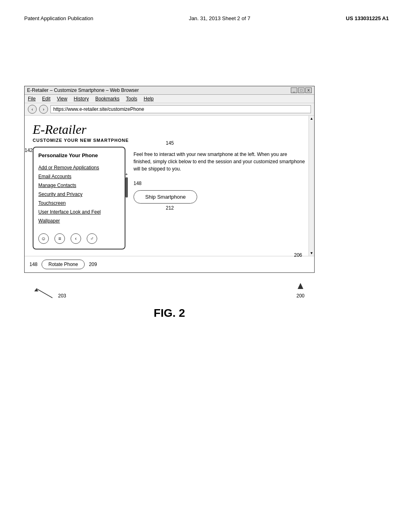 This screenshot has height=532, width=413. Describe the element at coordinates (165, 197) in the screenshot. I see `ship-smartphone-button: Ship Smartphone` at that location.